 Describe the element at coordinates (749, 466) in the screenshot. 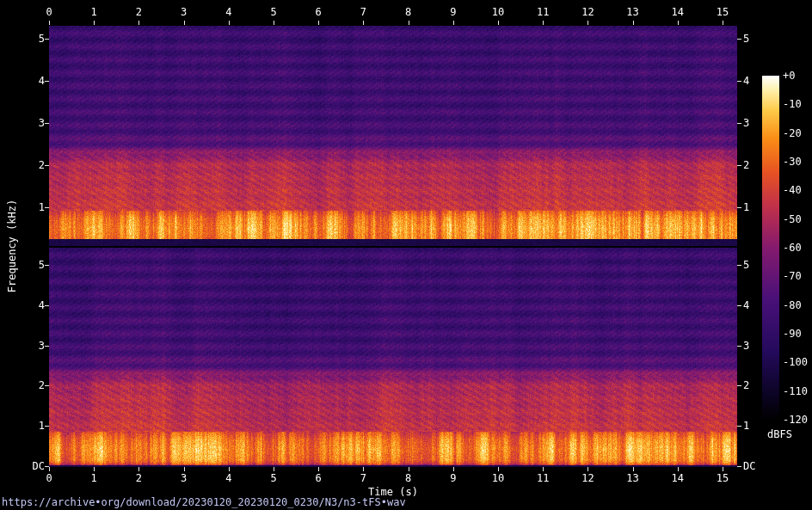

I see `y-tick-label-right: DC` at that location.